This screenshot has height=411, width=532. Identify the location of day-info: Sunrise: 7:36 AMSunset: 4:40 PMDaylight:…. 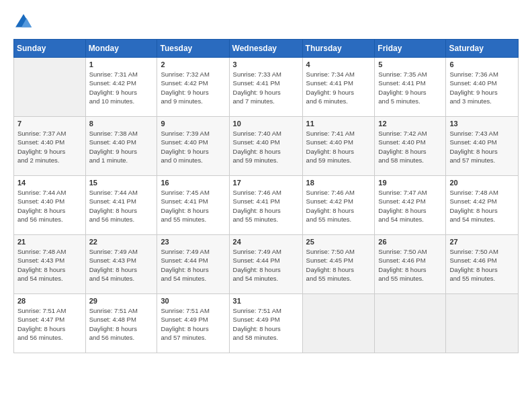
(482, 87).